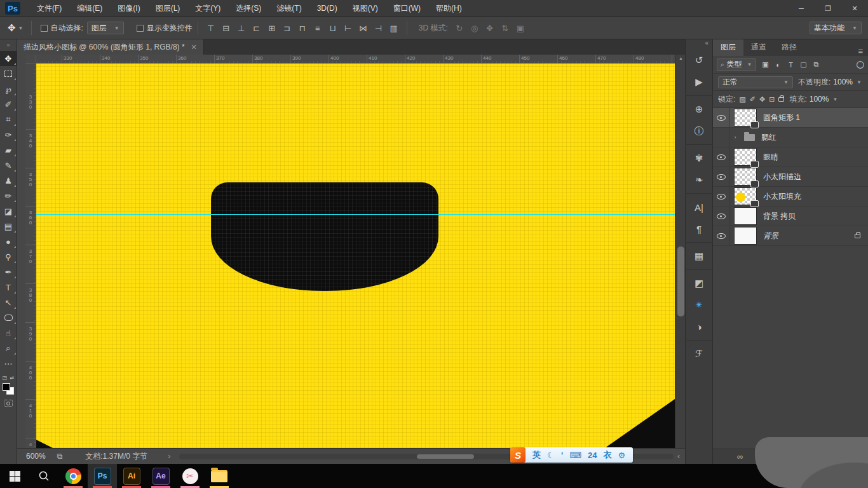 The height and width of the screenshot is (488, 868). I want to click on tab-layers: 图层, so click(728, 48).